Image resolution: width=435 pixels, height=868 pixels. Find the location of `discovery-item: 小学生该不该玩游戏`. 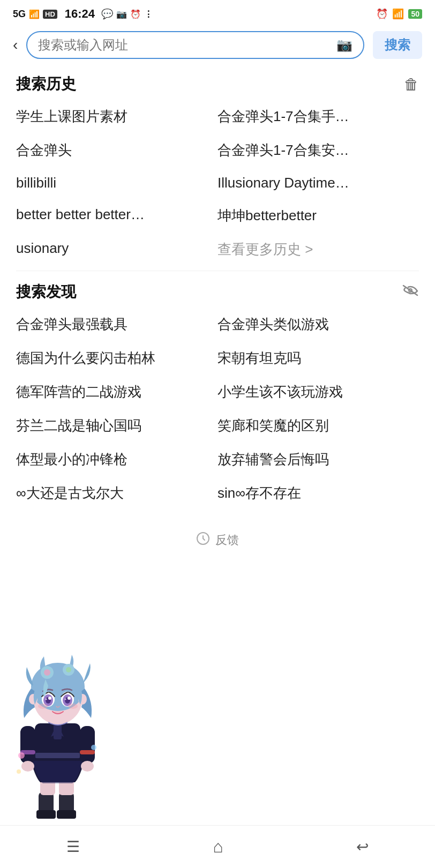

discovery-item: 小学生该不该玩游戏 is located at coordinates (318, 392).